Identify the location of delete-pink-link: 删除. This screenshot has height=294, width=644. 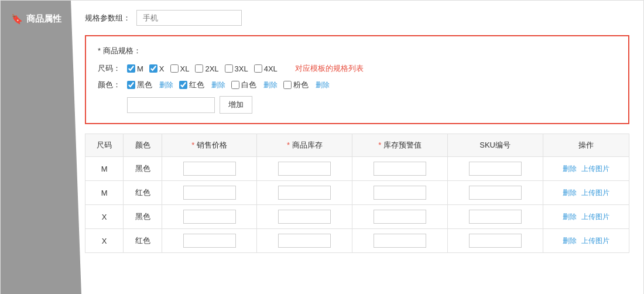
(323, 86).